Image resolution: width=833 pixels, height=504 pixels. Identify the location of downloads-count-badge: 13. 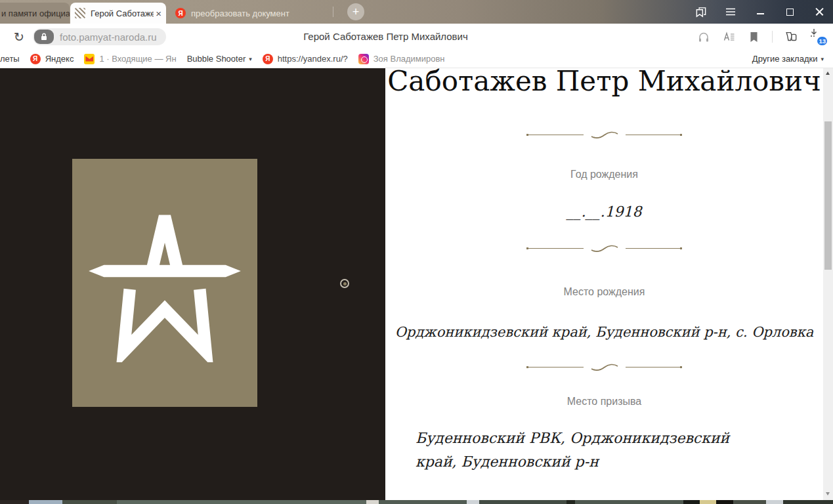
(822, 41).